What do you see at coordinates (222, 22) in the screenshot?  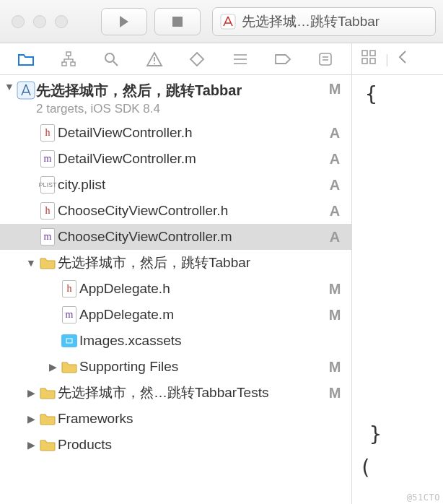 I see `window-toolbar: 先选择城…跳转Tabbar` at bounding box center [222, 22].